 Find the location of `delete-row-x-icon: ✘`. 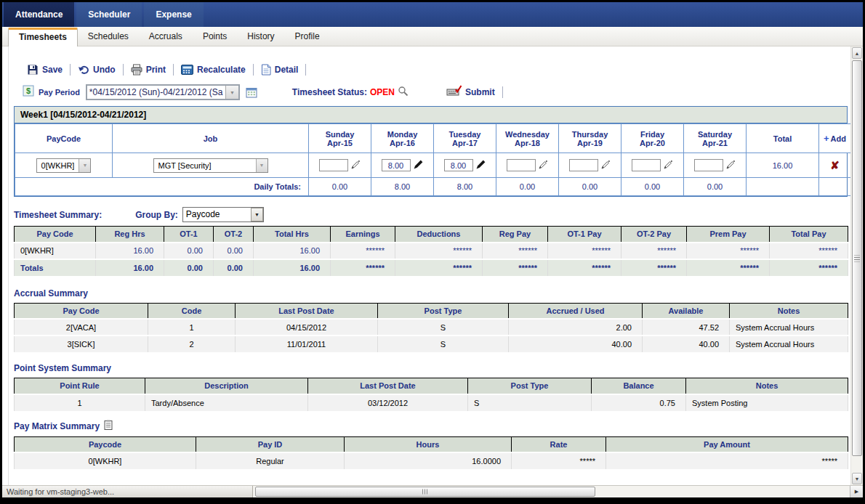

delete-row-x-icon: ✘ is located at coordinates (834, 166).